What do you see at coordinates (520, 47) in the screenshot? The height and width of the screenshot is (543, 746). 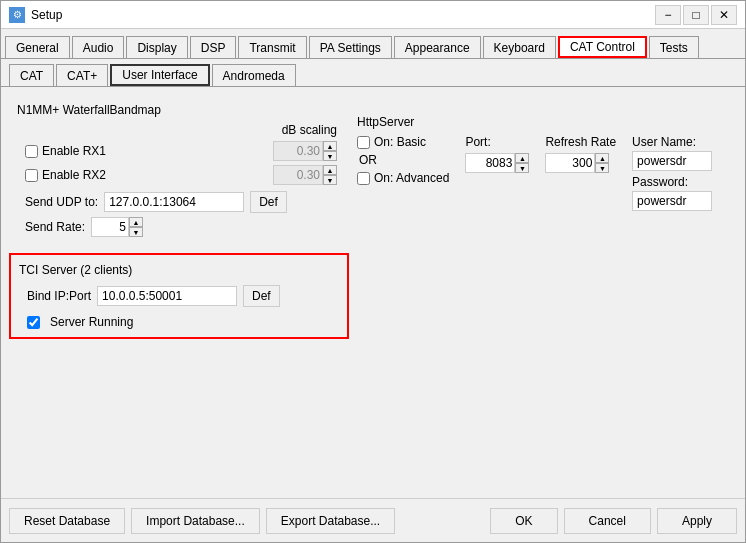 I see `tab-keyboard: Keyboard` at bounding box center [520, 47].